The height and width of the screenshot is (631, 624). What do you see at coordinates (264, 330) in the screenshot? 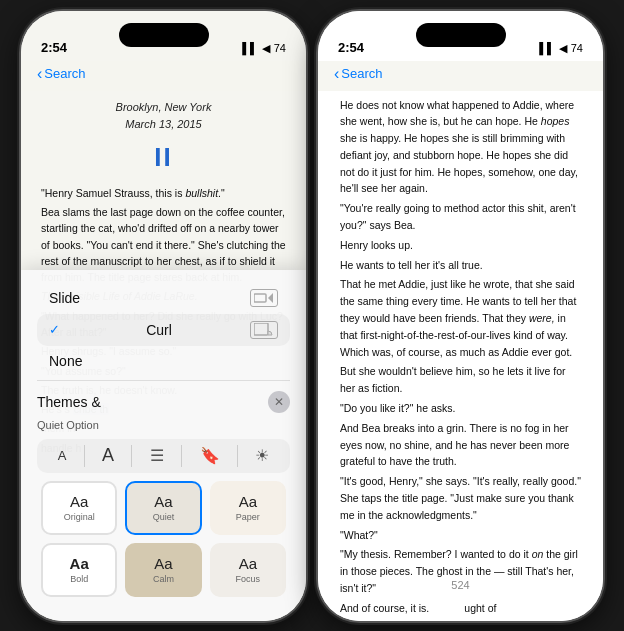
I see `curl-icon` at bounding box center [264, 330].